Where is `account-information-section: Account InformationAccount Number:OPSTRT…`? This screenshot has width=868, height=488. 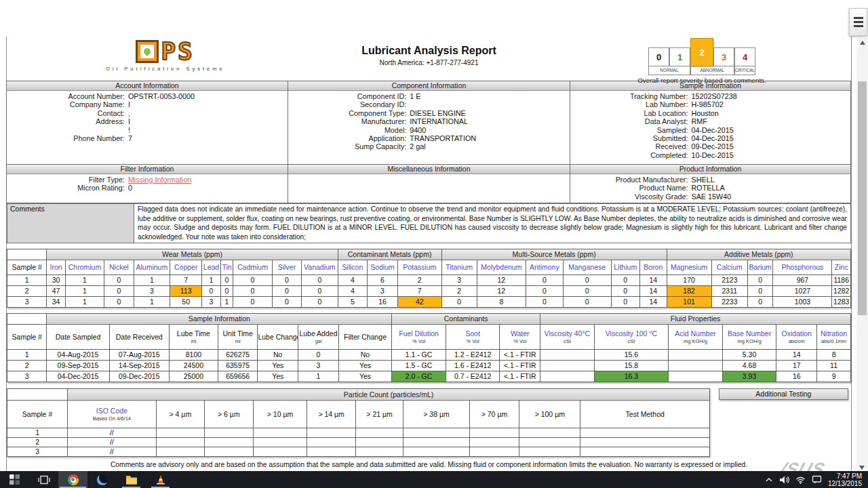
account-information-section: Account InformationAccount Number:OPSTRT… is located at coordinates (147, 123).